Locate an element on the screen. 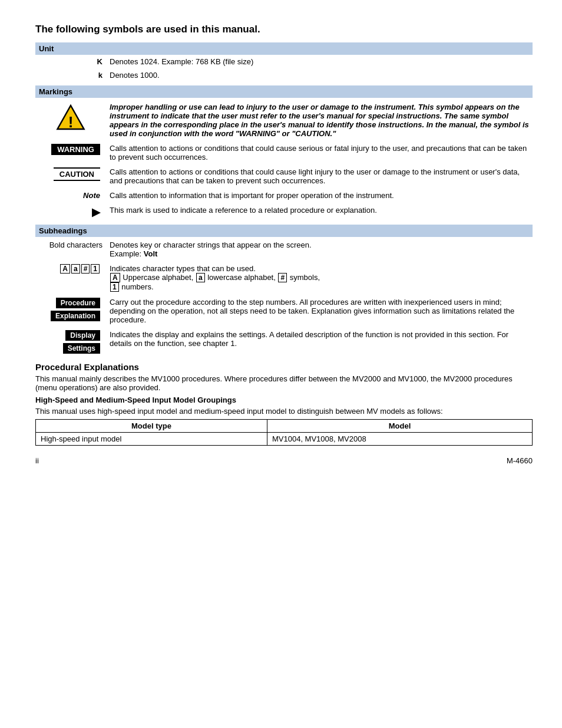 Image resolution: width=562 pixels, height=728 pixels. procedure-explanation-desc: Carry out the procedure according to the… is located at coordinates (319, 310).